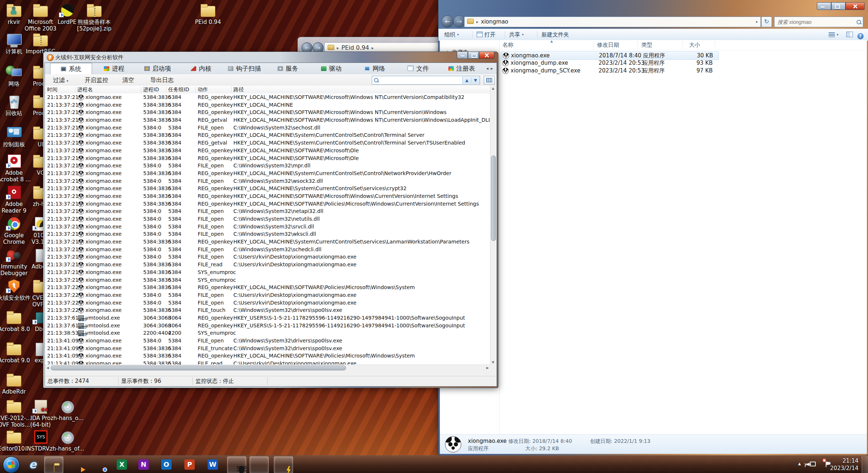 The height and width of the screenshot is (473, 868). I want to click on column-header: 进程ID, so click(151, 90).